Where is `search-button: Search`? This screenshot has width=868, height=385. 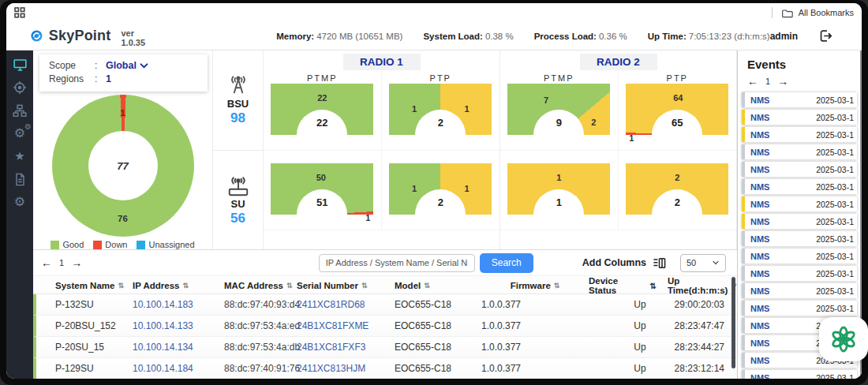
search-button: Search is located at coordinates (507, 264).